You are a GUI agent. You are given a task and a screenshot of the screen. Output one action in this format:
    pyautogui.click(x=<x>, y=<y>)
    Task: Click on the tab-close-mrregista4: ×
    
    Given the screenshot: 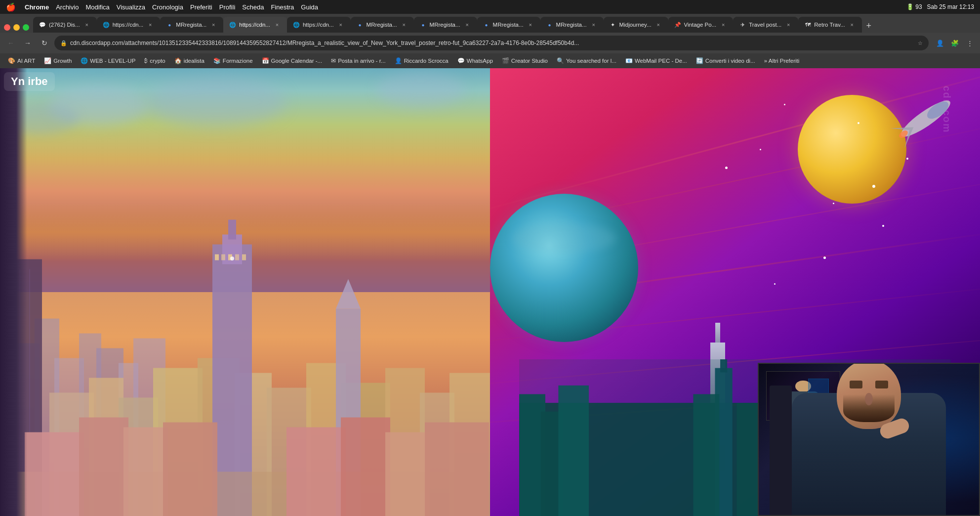 What is the action you would take?
    pyautogui.click(x=531, y=25)
    